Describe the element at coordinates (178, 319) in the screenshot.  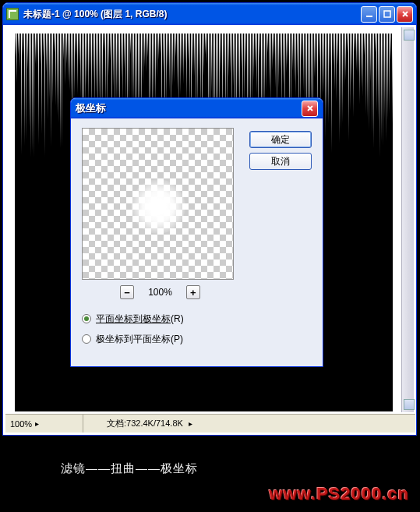
I see `radio-key: (R)` at that location.